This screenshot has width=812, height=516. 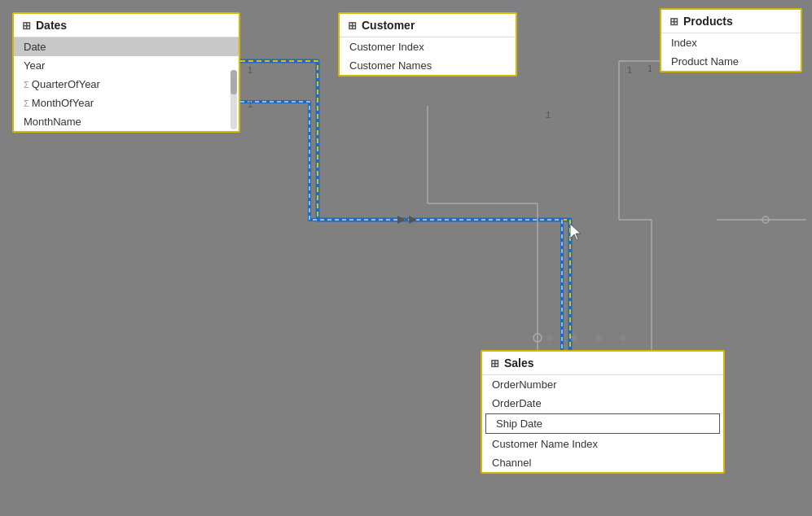 What do you see at coordinates (731, 21) in the screenshot?
I see `products-table-header: ⊞ Products` at bounding box center [731, 21].